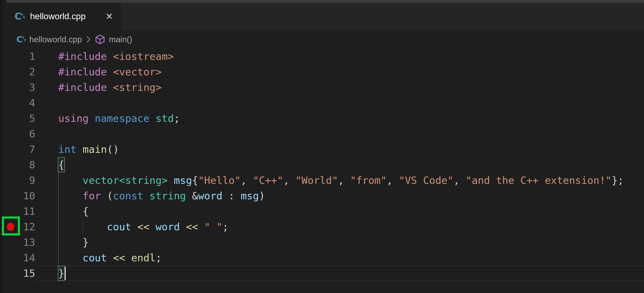  What do you see at coordinates (25, 103) in the screenshot?
I see `line-number: 4` at bounding box center [25, 103].